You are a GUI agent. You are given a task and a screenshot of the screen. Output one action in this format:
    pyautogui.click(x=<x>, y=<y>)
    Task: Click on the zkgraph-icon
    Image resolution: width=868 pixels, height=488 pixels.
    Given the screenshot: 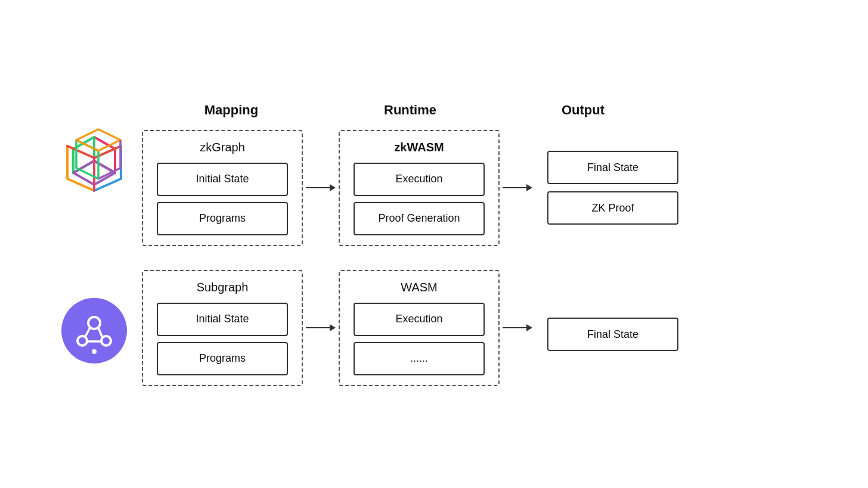 What is the action you would take?
    pyautogui.click(x=94, y=158)
    